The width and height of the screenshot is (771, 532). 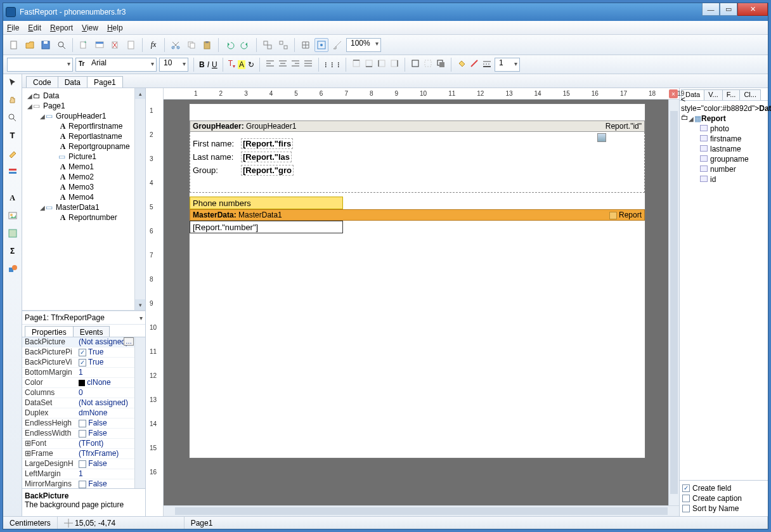 What do you see at coordinates (417, 126) in the screenshot?
I see `groupheader-band-header: GroupHeader: GroupHeader1 Report."id"` at bounding box center [417, 126].